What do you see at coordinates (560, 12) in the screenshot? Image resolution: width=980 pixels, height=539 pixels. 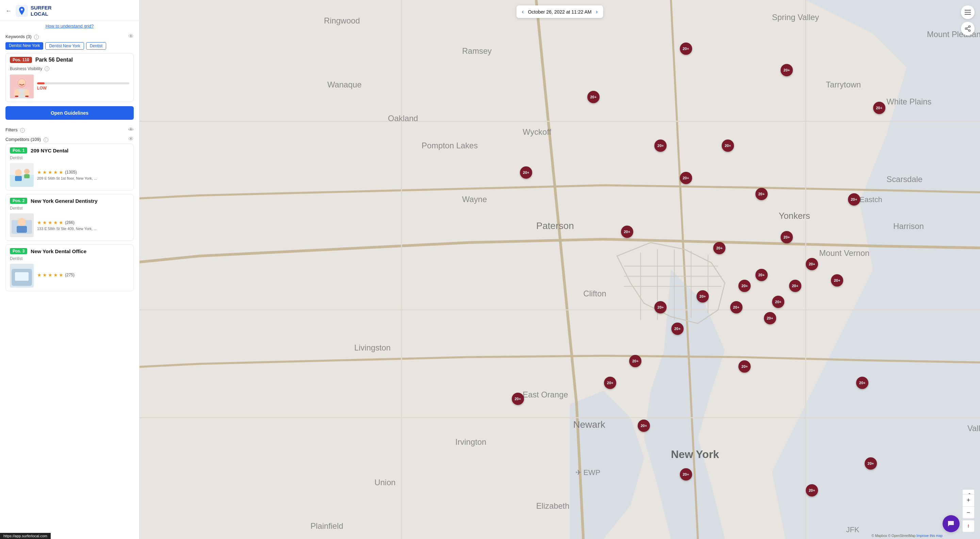 I see `map-date-label: October 26, 2022 at 11:22 AM` at bounding box center [560, 12].